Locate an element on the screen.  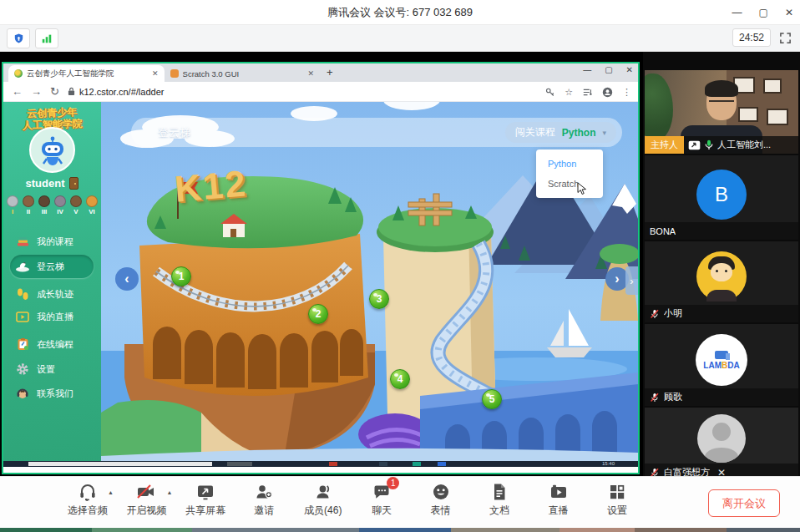
fullscreen-icon is located at coordinates (785, 38).